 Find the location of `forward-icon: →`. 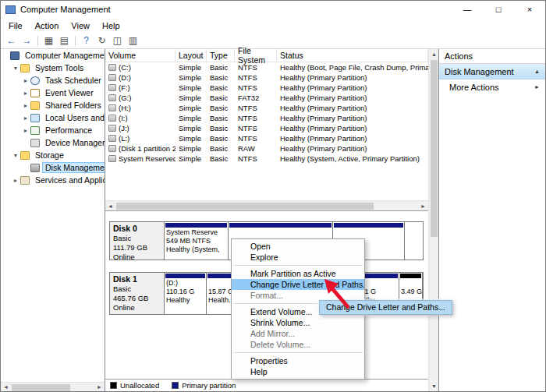

forward-icon: → is located at coordinates (27, 41).